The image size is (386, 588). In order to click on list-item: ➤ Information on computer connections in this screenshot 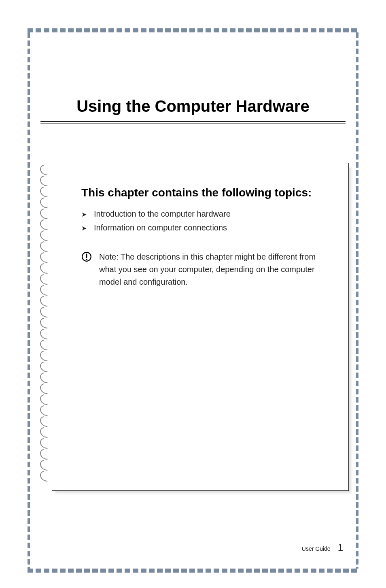, I will do `click(207, 228)`.